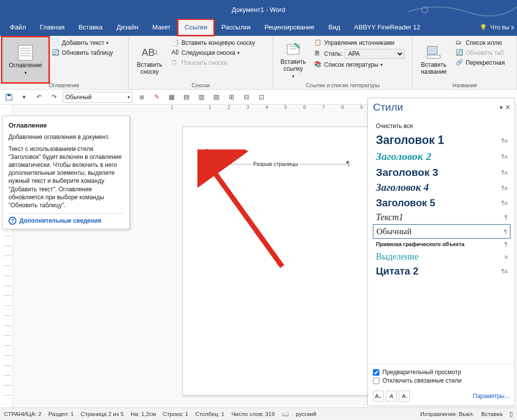 Image resolution: width=517 pixels, height=420 pixels. Describe the element at coordinates (481, 43) in the screenshot. I see `figures-list-button: 🗂Список иллю` at that location.